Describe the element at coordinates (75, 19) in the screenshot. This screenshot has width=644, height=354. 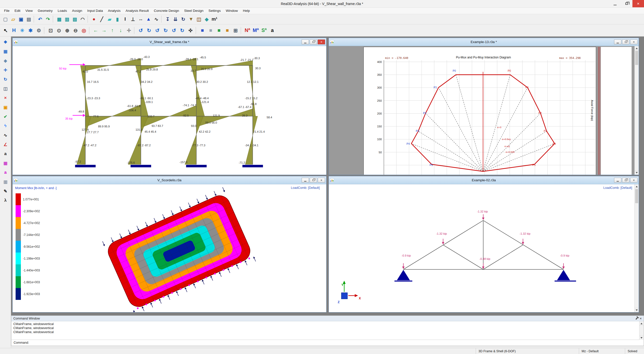
I see `grid-plates-icon: ▧` at that location.